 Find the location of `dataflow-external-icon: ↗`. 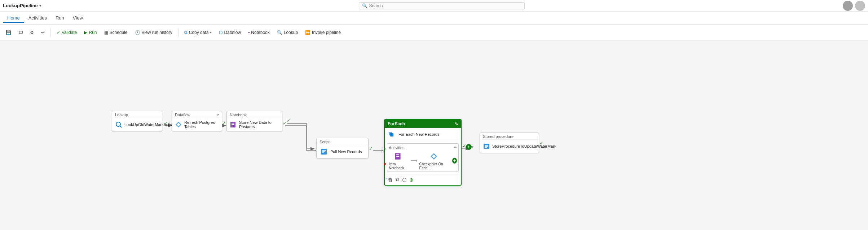

dataflow-external-icon: ↗ is located at coordinates (217, 115).